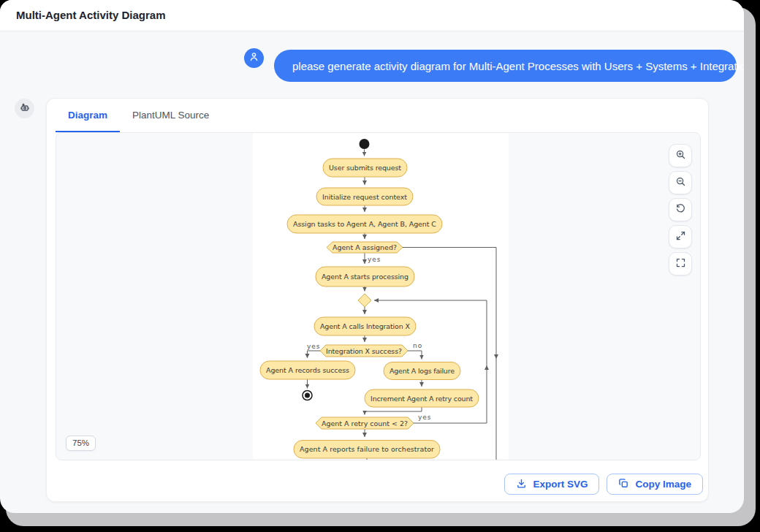 This screenshot has width=760, height=532. Describe the element at coordinates (365, 144) in the screenshot. I see `start-node` at that location.